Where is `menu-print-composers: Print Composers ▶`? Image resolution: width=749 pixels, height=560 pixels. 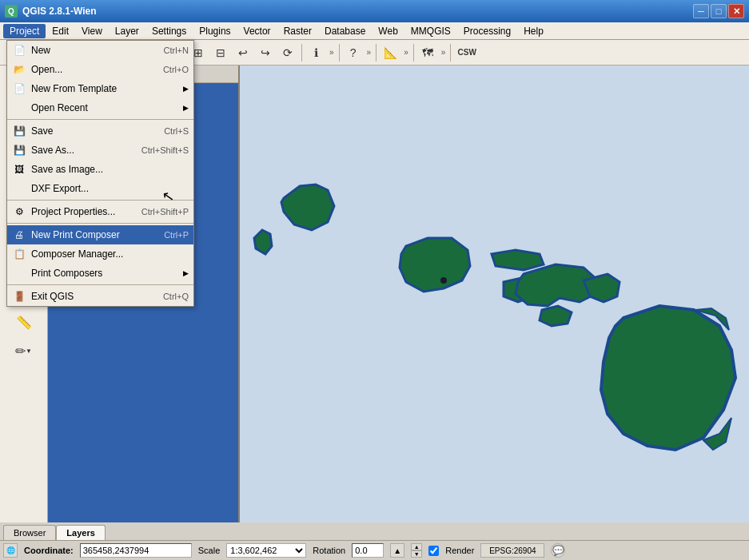
menu-print-composers: Print Composers ▶ is located at coordinates (101, 273).